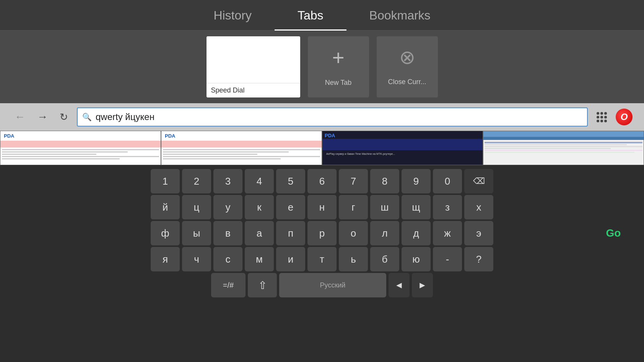 This screenshot has height=362, width=644. Describe the element at coordinates (259, 181) in the screenshot. I see `key-4: 4` at that location.